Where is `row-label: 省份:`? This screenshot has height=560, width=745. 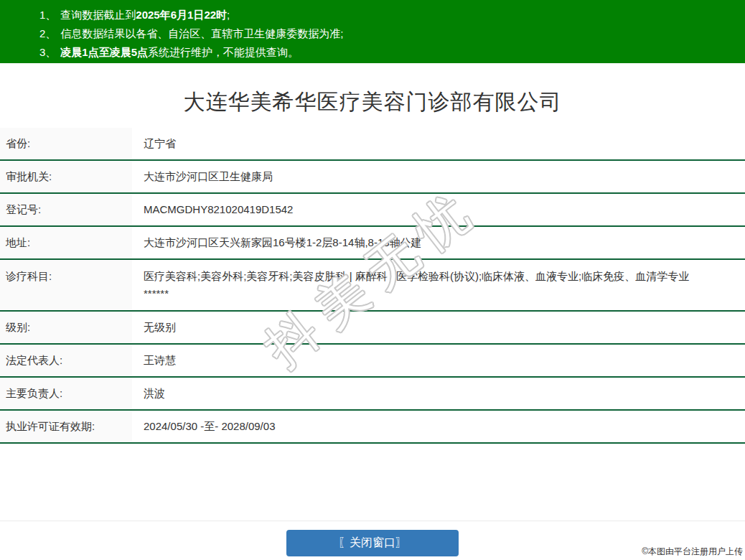
row-label: 省份: is located at coordinates (66, 144).